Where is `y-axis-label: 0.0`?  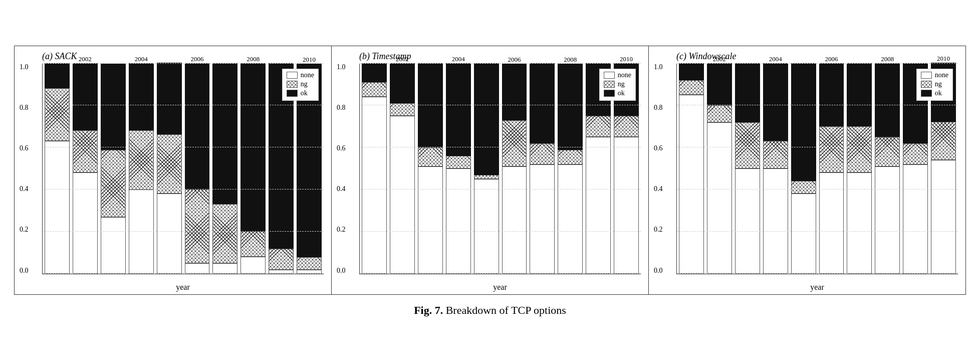 y-axis-label: 0.0 is located at coordinates (341, 271).